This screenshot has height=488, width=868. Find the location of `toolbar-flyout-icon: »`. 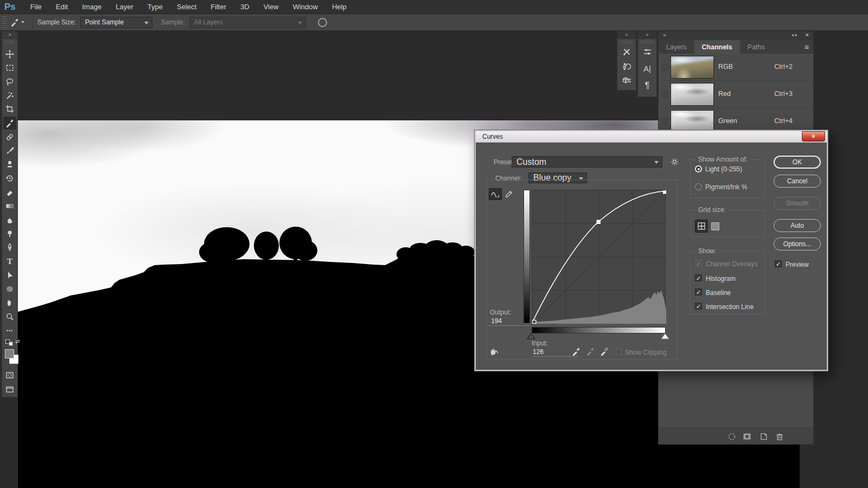

toolbar-flyout-icon: » is located at coordinates (10, 35).